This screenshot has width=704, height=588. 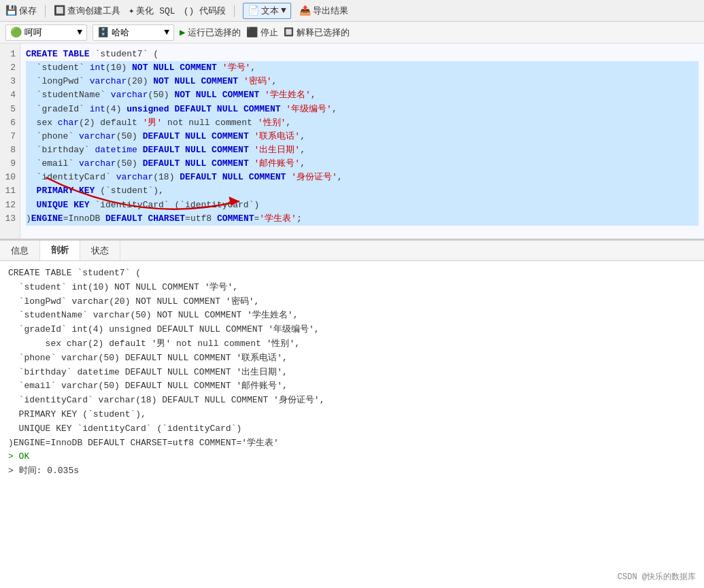 I want to click on stop-label: 停止, so click(x=269, y=33).